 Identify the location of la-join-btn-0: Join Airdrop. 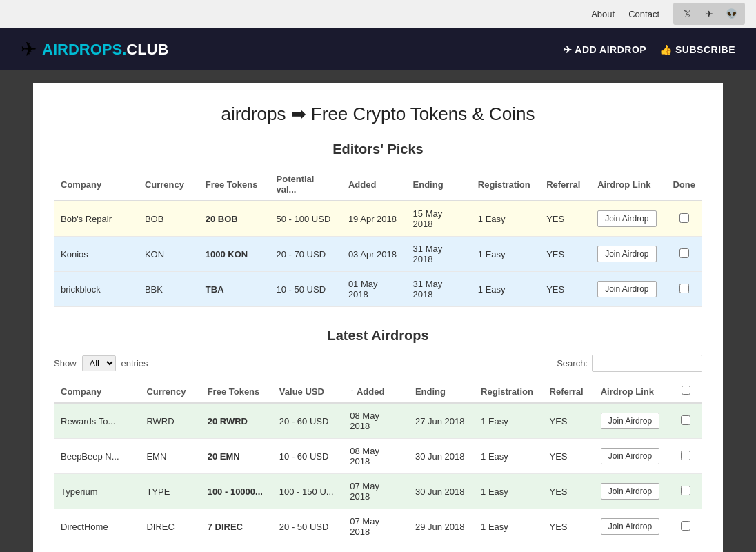
(630, 421).